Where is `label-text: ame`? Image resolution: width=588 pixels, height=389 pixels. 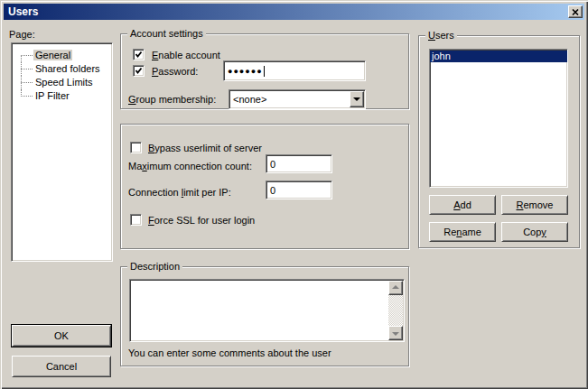
label-text: ame is located at coordinates (471, 232).